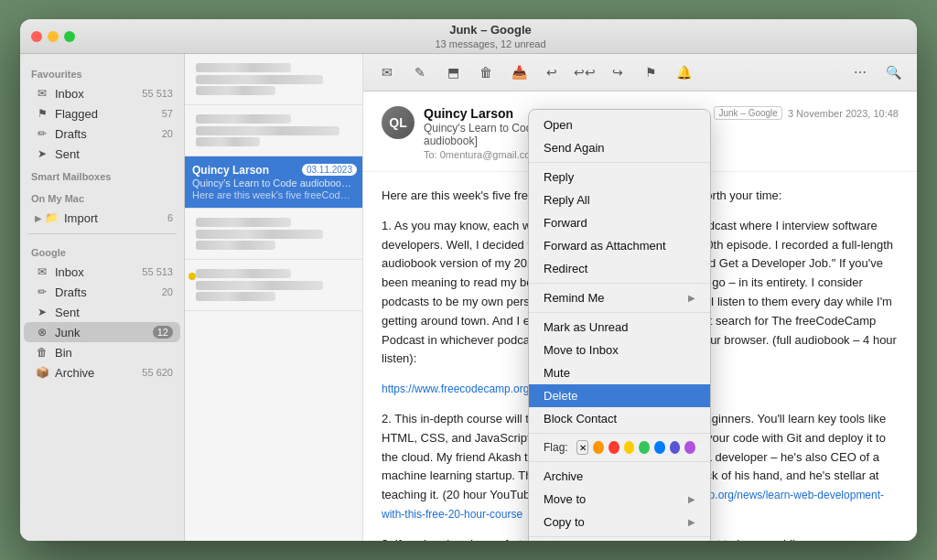  Describe the element at coordinates (42, 113) in the screenshot. I see `flagged-icon: ⚑` at that location.